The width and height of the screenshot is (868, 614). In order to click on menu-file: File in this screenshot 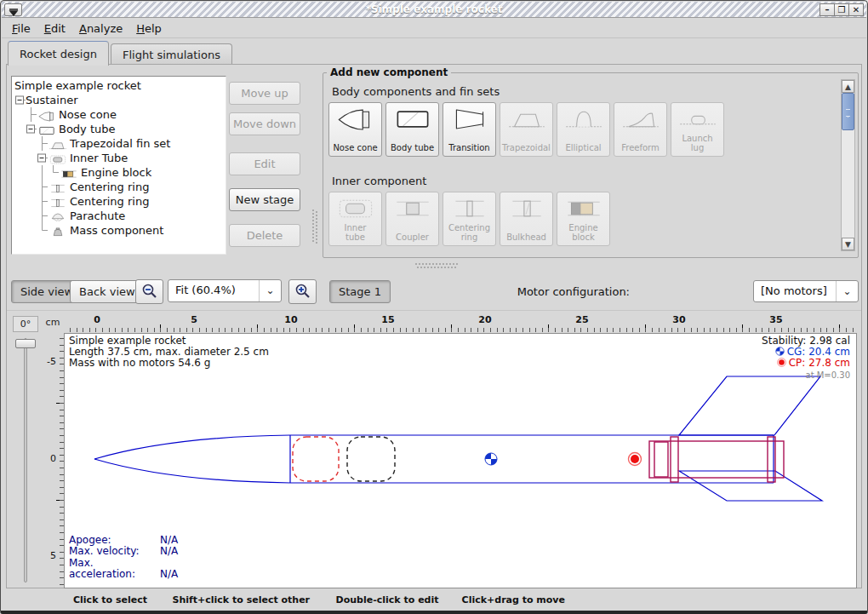, I will do `click(21, 29)`.